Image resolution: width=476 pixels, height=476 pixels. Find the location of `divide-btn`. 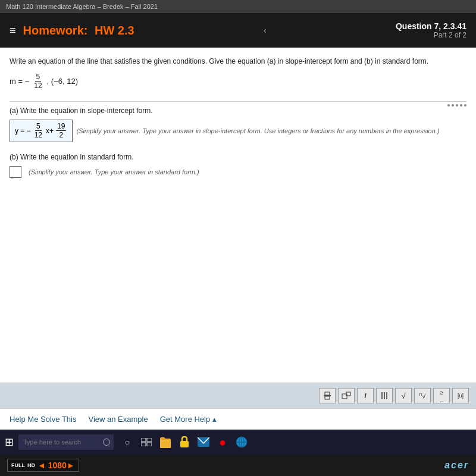

divide-btn is located at coordinates (327, 396).